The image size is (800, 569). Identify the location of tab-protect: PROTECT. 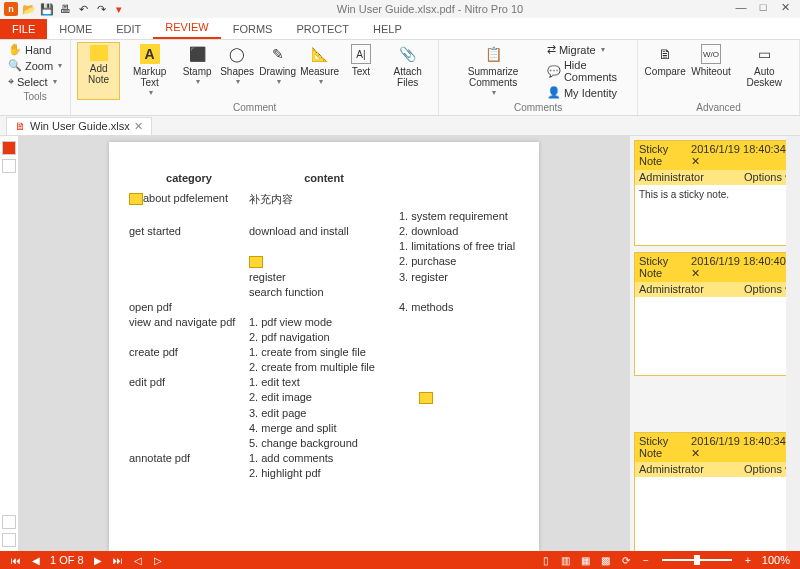
(322, 29).